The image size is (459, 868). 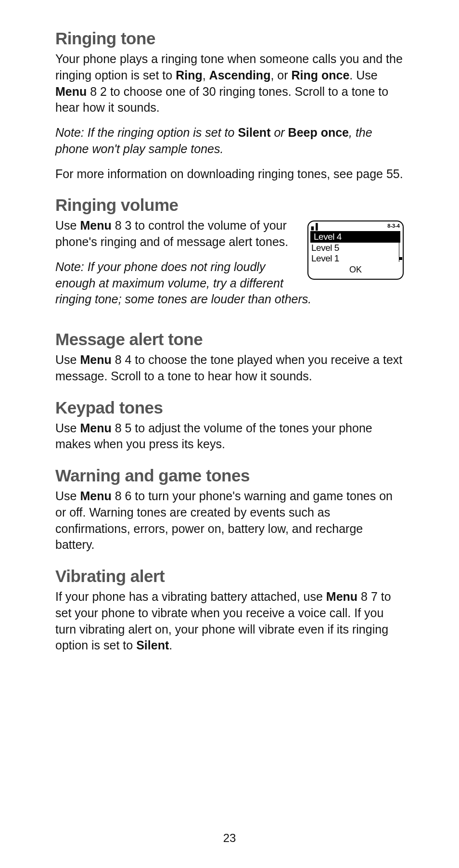 What do you see at coordinates (230, 39) in the screenshot?
I see `heading-ringing-tone: Ringing tone` at bounding box center [230, 39].